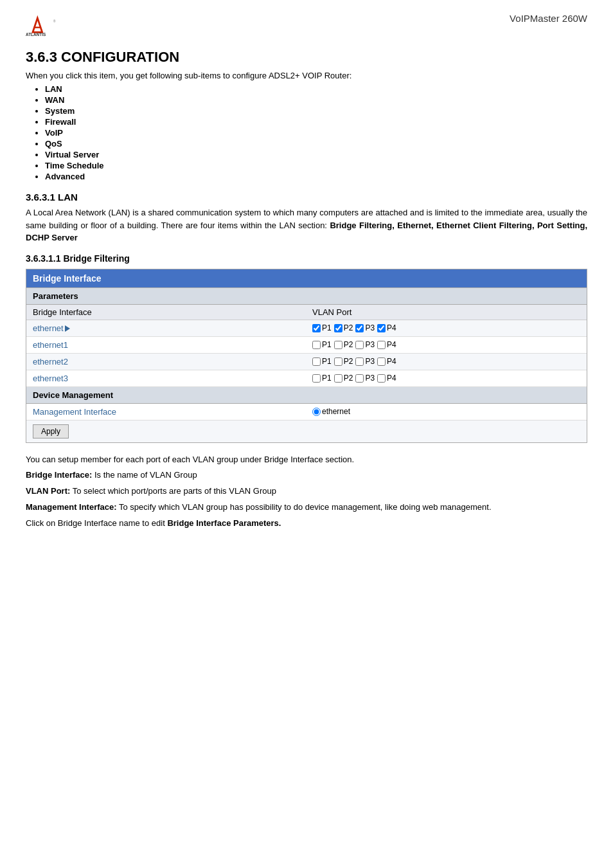 The height and width of the screenshot is (868, 613). What do you see at coordinates (306, 296) in the screenshot?
I see `parameters-header-row: Parameters` at bounding box center [306, 296].